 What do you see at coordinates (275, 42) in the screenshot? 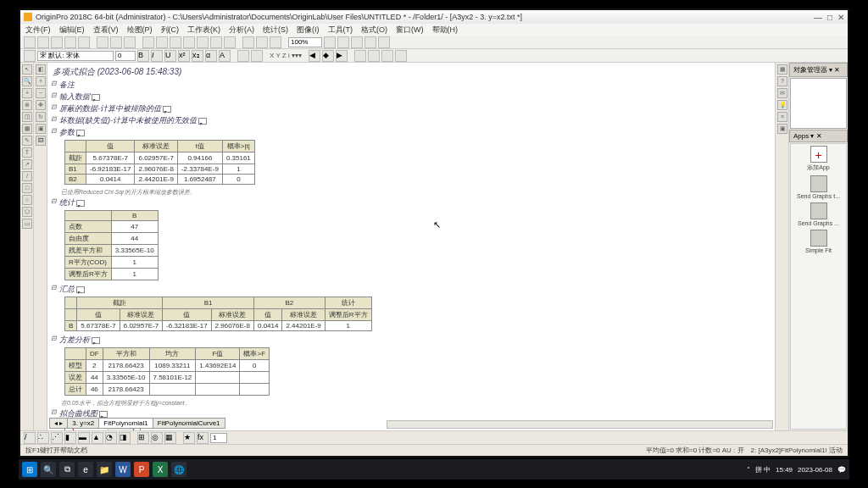
I see `add-column-button` at bounding box center [275, 42].